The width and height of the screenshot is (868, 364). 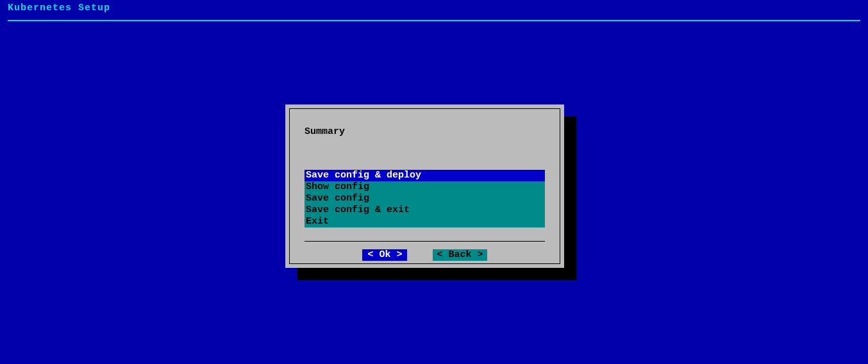 What do you see at coordinates (59, 8) in the screenshot?
I see `page-title: Kubernetes Setup` at bounding box center [59, 8].